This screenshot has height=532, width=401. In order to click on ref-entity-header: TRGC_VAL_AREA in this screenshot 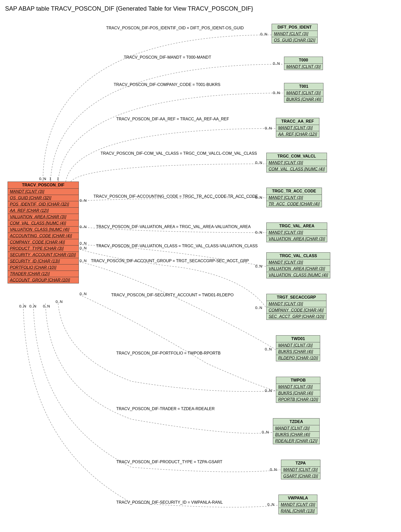, I will do `click(297, 226)`.